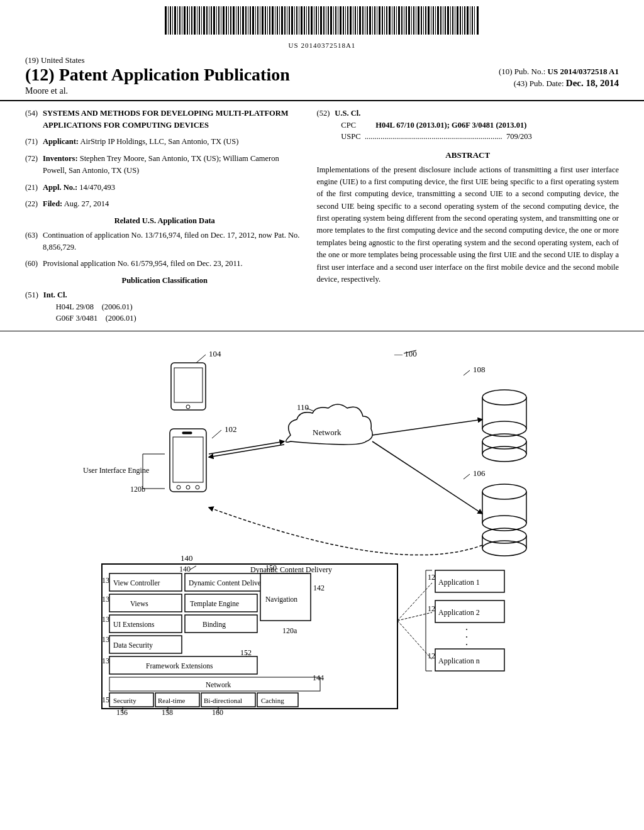 The height and width of the screenshot is (830, 644). What do you see at coordinates (133, 645) in the screenshot?
I see `data-security-label: Data Security` at bounding box center [133, 645].